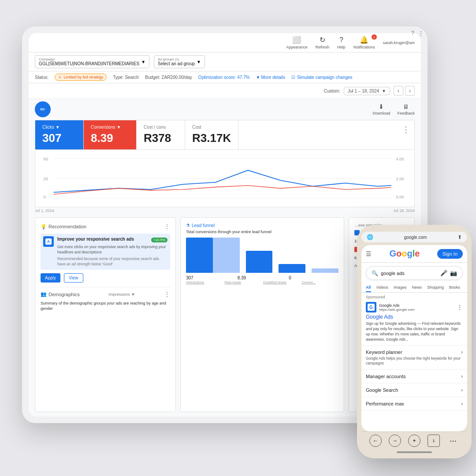 This screenshot has width=476, height=476. What do you see at coordinates (368, 288) in the screenshot?
I see `tab-all: All` at bounding box center [368, 288].